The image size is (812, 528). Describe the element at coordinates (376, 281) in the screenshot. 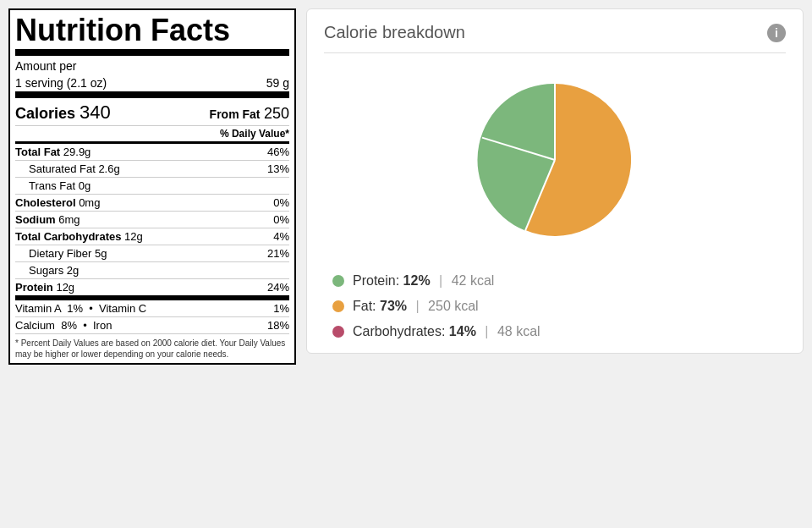

I see `protein-label: Protein:` at that location.